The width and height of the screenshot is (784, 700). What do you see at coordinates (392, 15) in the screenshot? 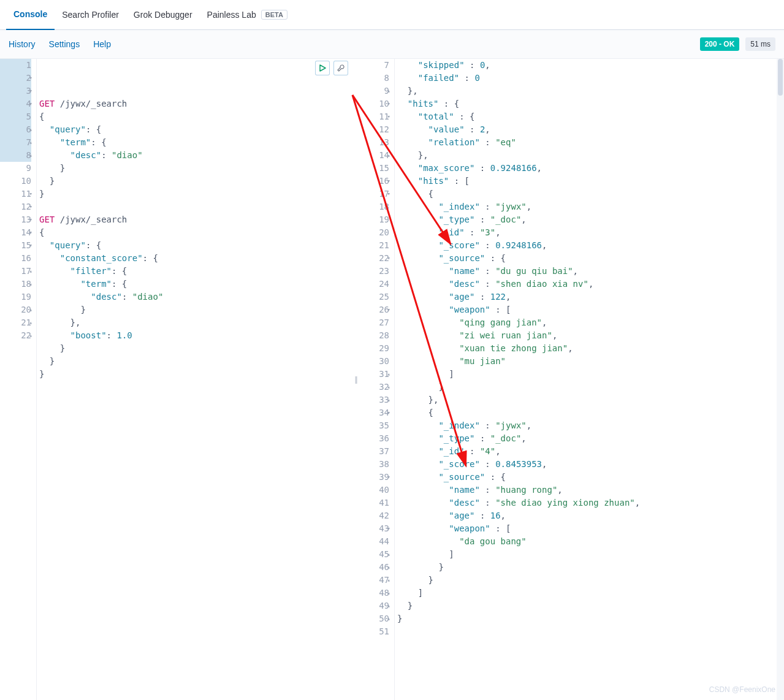
I see `tab-bar: Console Search Profiler Grok Debugger Pa…` at bounding box center [392, 15].